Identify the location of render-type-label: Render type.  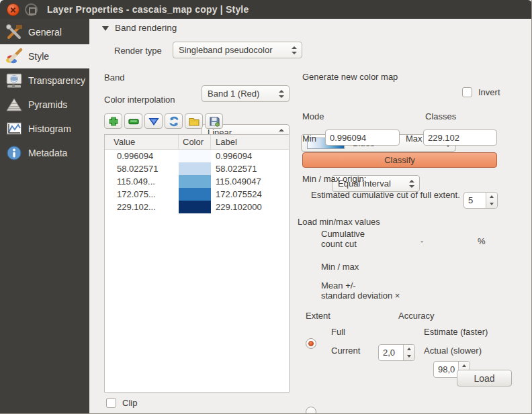
(138, 51).